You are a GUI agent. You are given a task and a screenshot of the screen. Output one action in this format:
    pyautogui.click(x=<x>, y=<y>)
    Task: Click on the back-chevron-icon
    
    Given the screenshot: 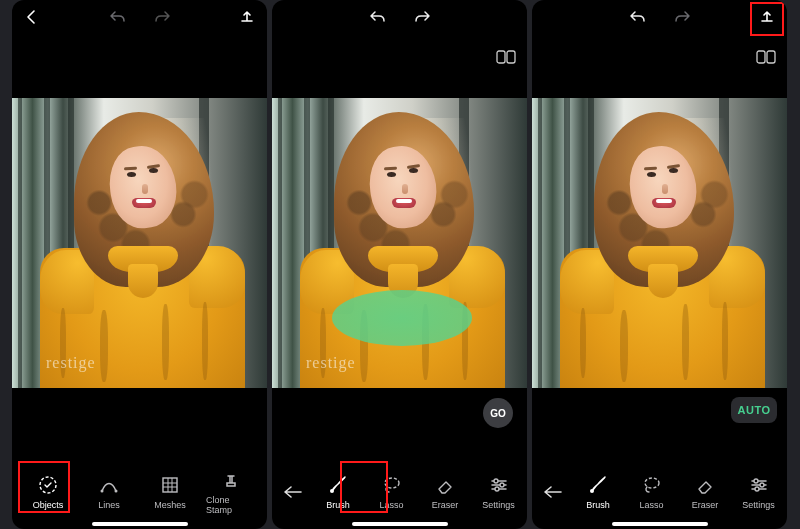 What is the action you would take?
    pyautogui.click(x=32, y=17)
    